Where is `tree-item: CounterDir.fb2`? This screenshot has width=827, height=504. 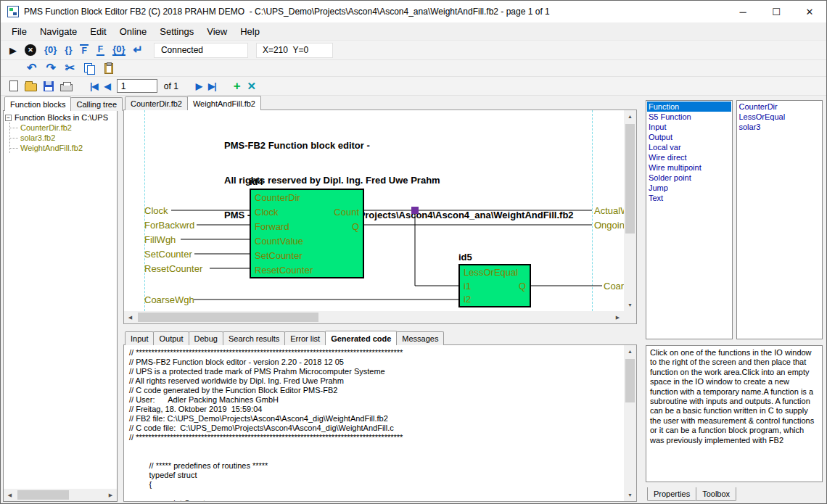
tree-item: CounterDir.fb2 is located at coordinates (62, 128).